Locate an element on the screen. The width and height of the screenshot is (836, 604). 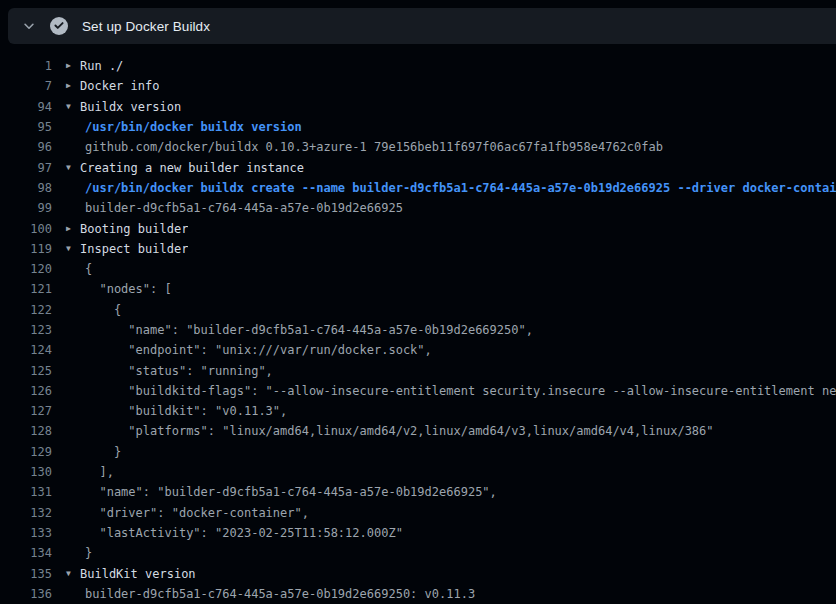
line-number: 99 is located at coordinates (26, 208).